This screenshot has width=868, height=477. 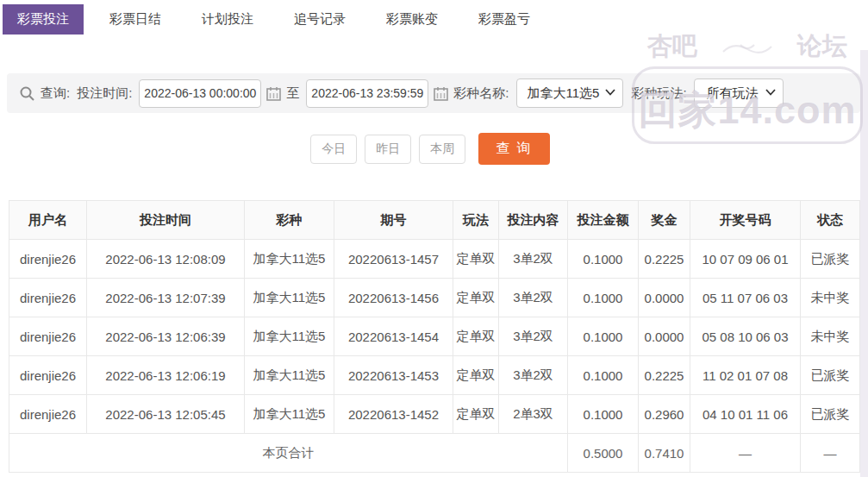 What do you see at coordinates (733, 93) in the screenshot?
I see `play-type-select-value: 所有玩法` at bounding box center [733, 93].